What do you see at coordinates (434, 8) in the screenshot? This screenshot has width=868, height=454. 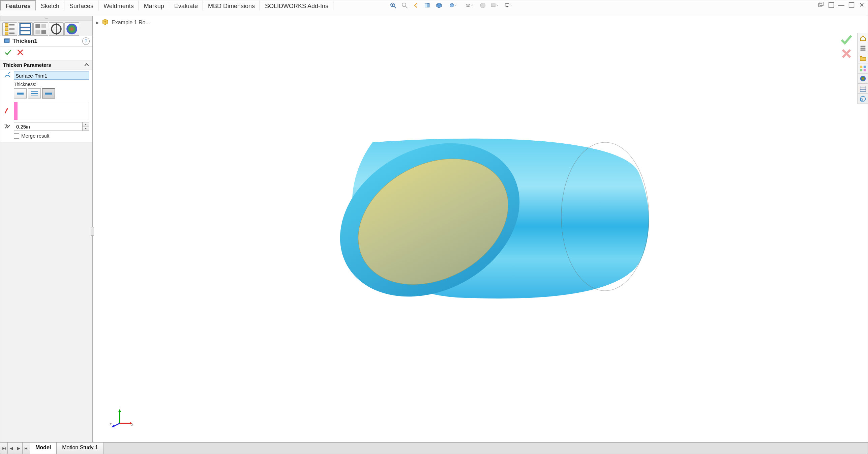 I see `command-manager-ribbon: Features Sketch Surfaces Weldments Marku…` at bounding box center [434, 8].